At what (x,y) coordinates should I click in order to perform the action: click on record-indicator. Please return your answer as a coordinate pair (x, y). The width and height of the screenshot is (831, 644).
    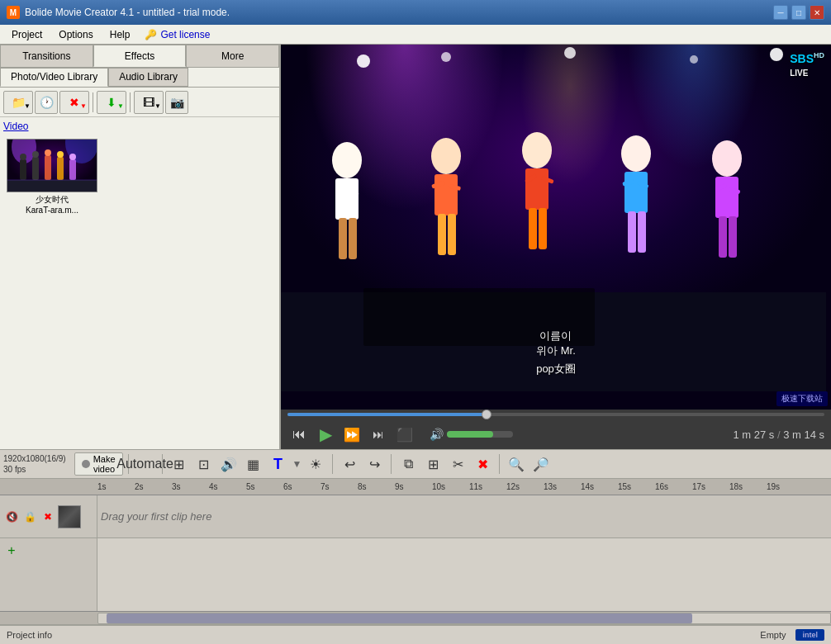
    Looking at the image, I should click on (86, 464).